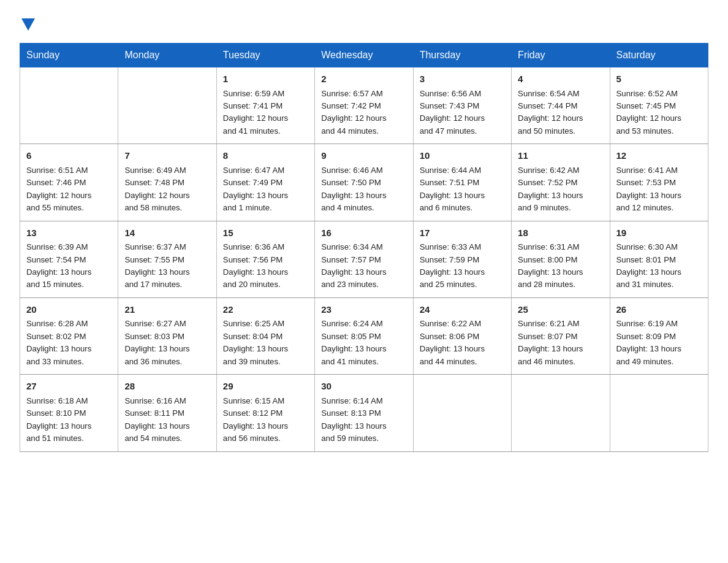 This screenshot has height=563, width=728. I want to click on weekday-header-thursday: Thursday, so click(462, 55).